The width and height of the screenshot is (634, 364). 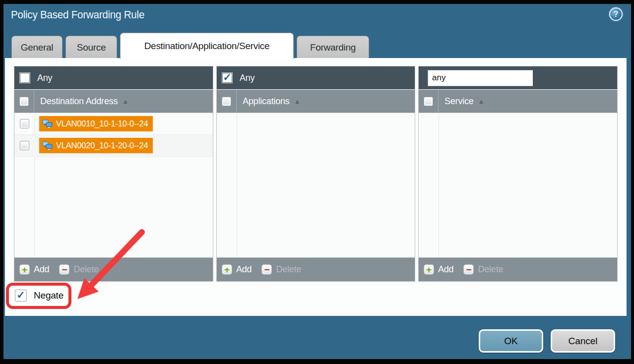 I want to click on service-any-bar: any ▼, so click(x=518, y=78).